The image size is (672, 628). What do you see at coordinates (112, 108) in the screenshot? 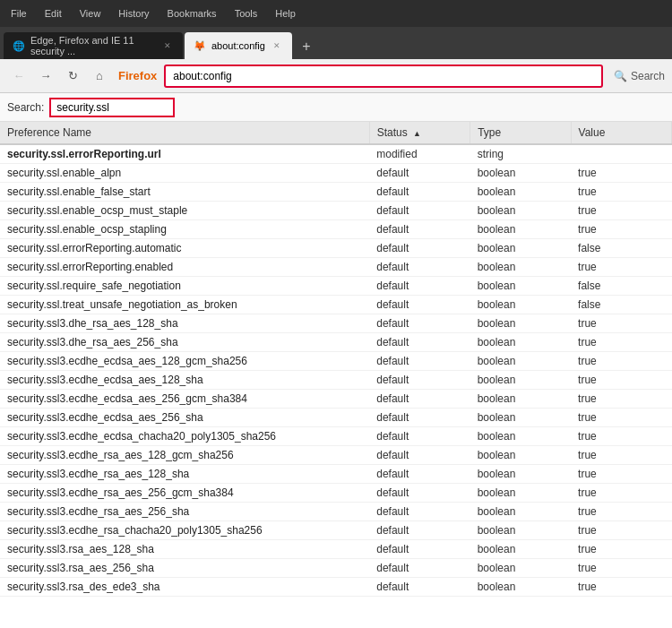
I see `search-input` at bounding box center [112, 108].